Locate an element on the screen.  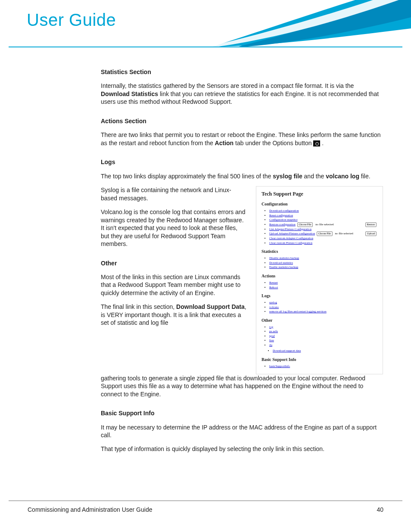
panel-h-statistics: Statistics is located at coordinates (320, 252).